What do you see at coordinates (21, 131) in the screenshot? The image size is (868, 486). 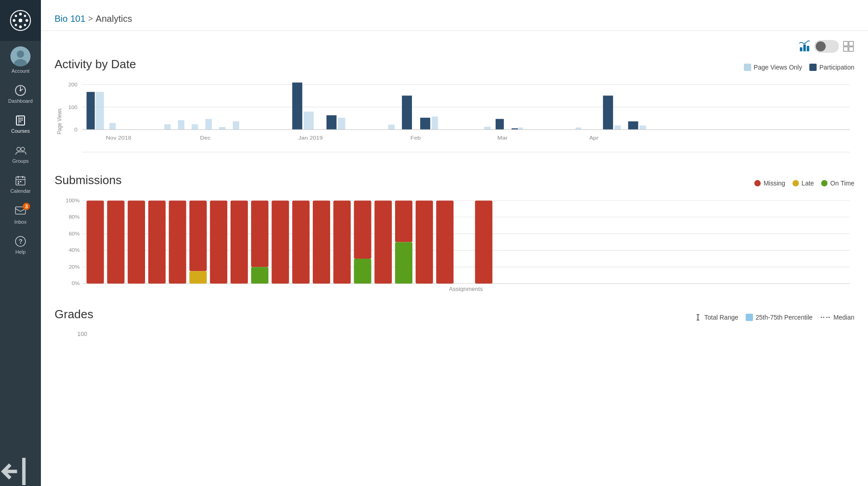 I see `sidebar-item-label: Courses` at bounding box center [21, 131].